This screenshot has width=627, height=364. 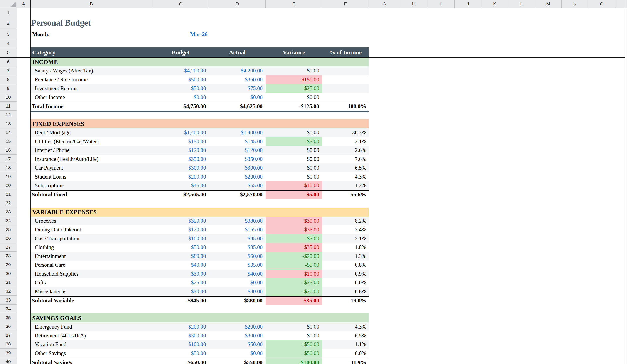 I want to click on row-header-32: 32, so click(x=8, y=291).